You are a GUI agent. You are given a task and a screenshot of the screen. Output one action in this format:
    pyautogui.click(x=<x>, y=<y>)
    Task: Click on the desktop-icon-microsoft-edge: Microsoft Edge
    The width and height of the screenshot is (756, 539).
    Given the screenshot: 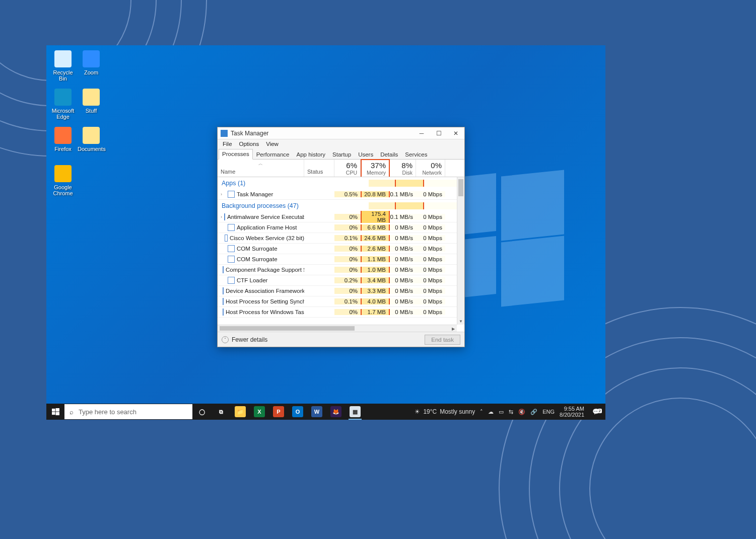 What is the action you would take?
    pyautogui.click(x=63, y=104)
    